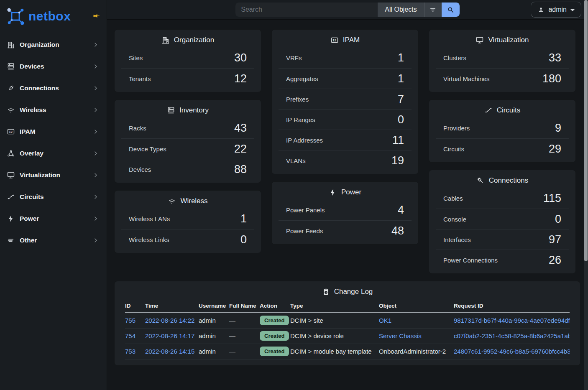  I want to click on stat-row-sites: Sites 30, so click(188, 58).